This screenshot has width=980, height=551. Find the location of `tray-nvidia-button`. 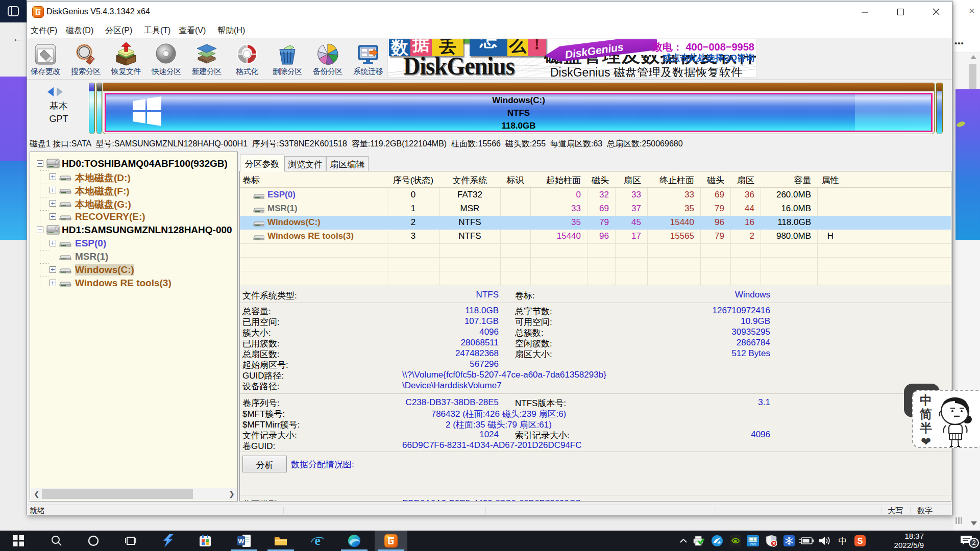

tray-nvidia-button is located at coordinates (736, 541).